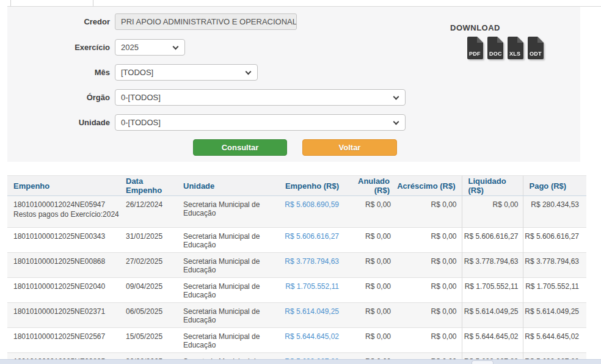  I want to click on cell-pago: R$ 1.705.552,11, so click(555, 291).